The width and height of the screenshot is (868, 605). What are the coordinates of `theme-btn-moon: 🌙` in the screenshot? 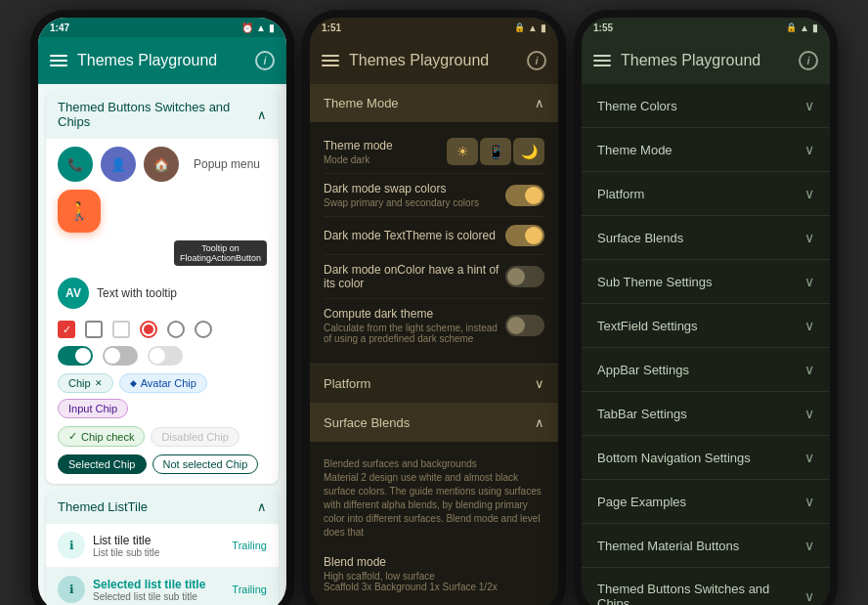 It's located at (529, 151).